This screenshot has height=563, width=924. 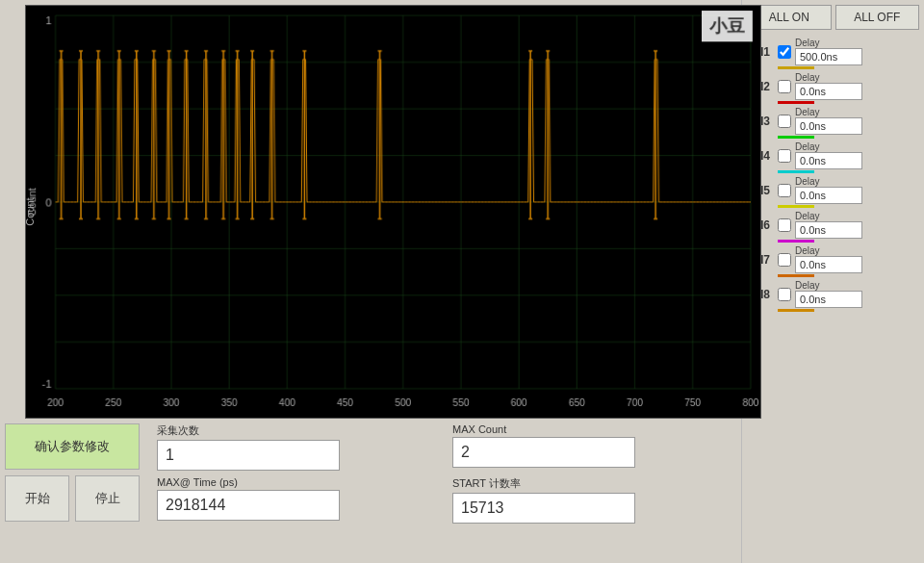 What do you see at coordinates (857, 42) in the screenshot?
I see `ch-delay-label-ch1: Delay` at bounding box center [857, 42].